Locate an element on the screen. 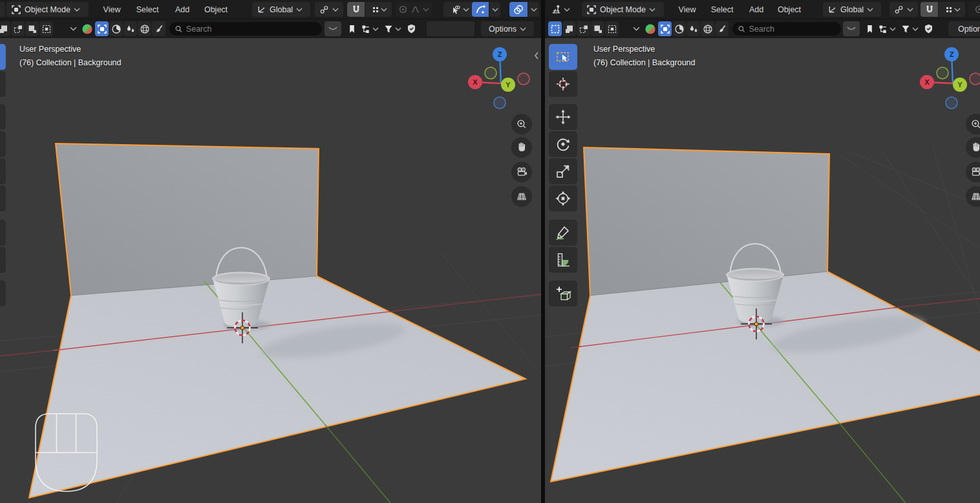  pan-button is located at coordinates (522, 147).